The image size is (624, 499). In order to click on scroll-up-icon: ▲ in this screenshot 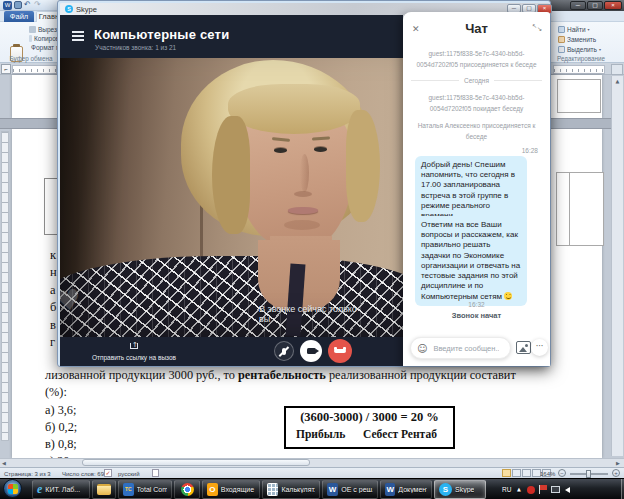, I will do `click(618, 81)`.